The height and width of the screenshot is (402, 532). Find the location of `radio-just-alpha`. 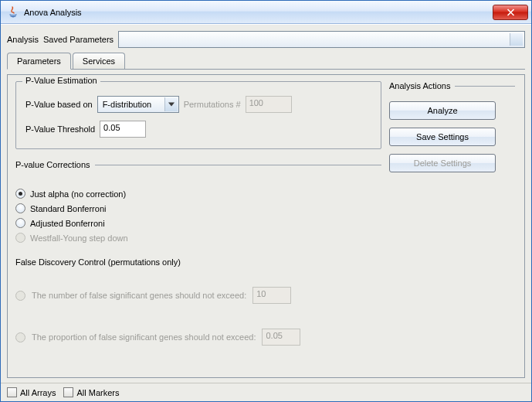

radio-just-alpha is located at coordinates (20, 193).